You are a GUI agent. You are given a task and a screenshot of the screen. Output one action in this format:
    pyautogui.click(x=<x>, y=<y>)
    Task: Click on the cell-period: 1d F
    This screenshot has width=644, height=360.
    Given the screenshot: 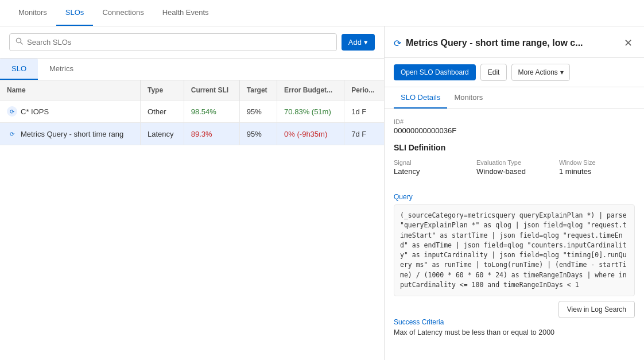 What is the action you would take?
    pyautogui.click(x=364, y=111)
    